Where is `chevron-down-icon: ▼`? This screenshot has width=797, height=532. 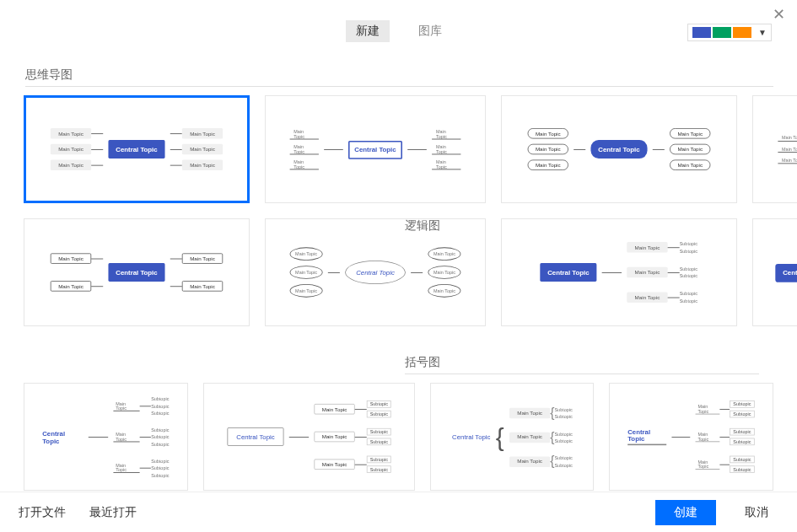 chevron-down-icon: ▼ is located at coordinates (762, 32).